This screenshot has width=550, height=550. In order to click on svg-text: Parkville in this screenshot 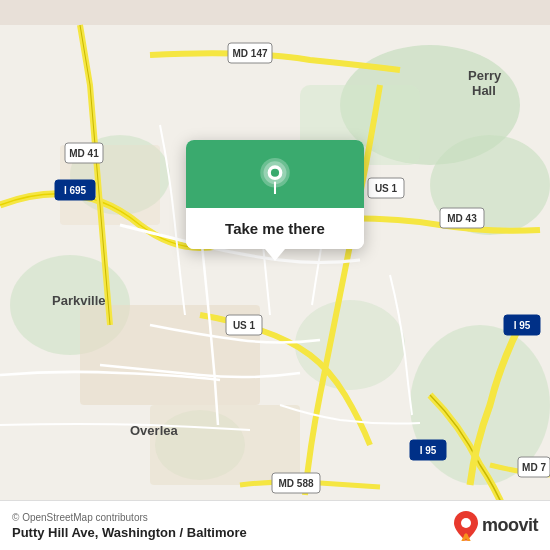, I will do `click(79, 300)`.